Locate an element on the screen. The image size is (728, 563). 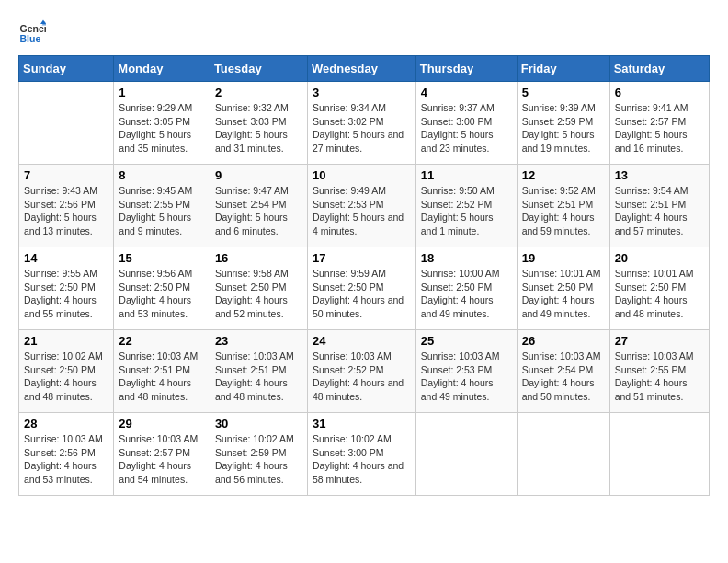
day-daylight: Daylight: 5 hours and 27 minutes. is located at coordinates (358, 142).